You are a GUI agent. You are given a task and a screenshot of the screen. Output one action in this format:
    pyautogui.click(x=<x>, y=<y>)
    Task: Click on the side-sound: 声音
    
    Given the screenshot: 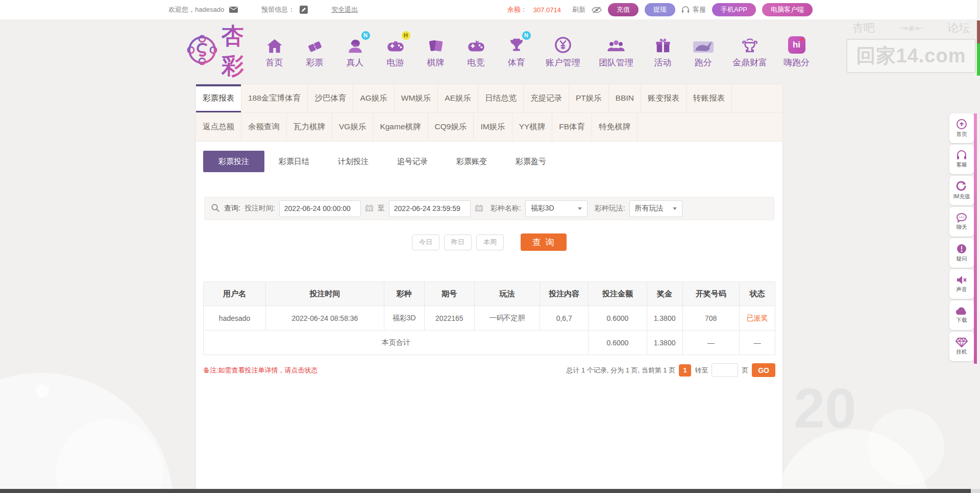 What is the action you would take?
    pyautogui.click(x=962, y=284)
    